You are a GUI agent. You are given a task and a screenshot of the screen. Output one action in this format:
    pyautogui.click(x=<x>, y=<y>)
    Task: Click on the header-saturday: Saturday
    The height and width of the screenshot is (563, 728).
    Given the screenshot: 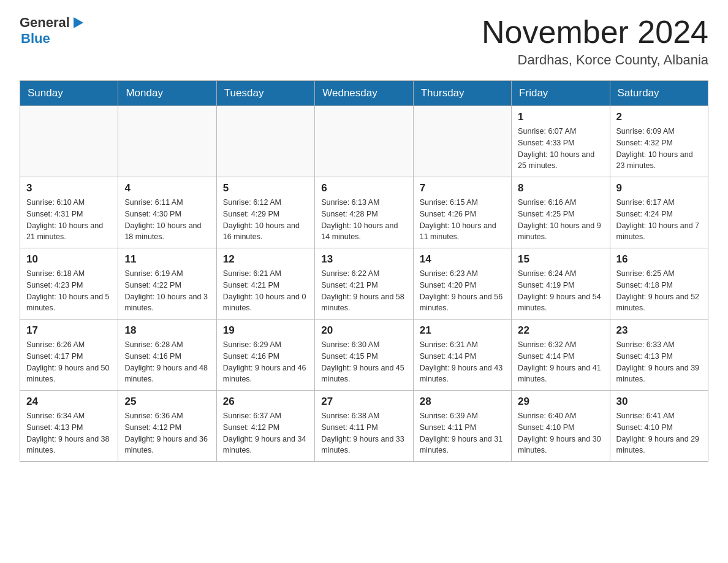 What is the action you would take?
    pyautogui.click(x=659, y=93)
    